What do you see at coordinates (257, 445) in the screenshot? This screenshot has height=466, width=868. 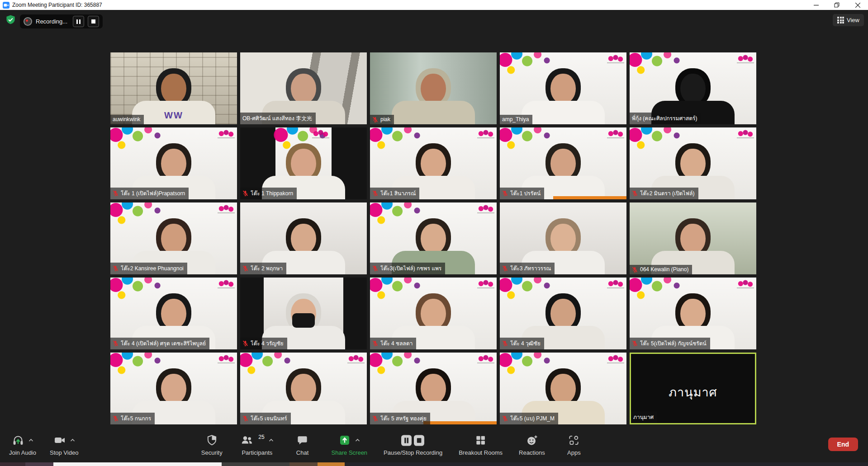 I see `participants-button: 25 Participants` at bounding box center [257, 445].